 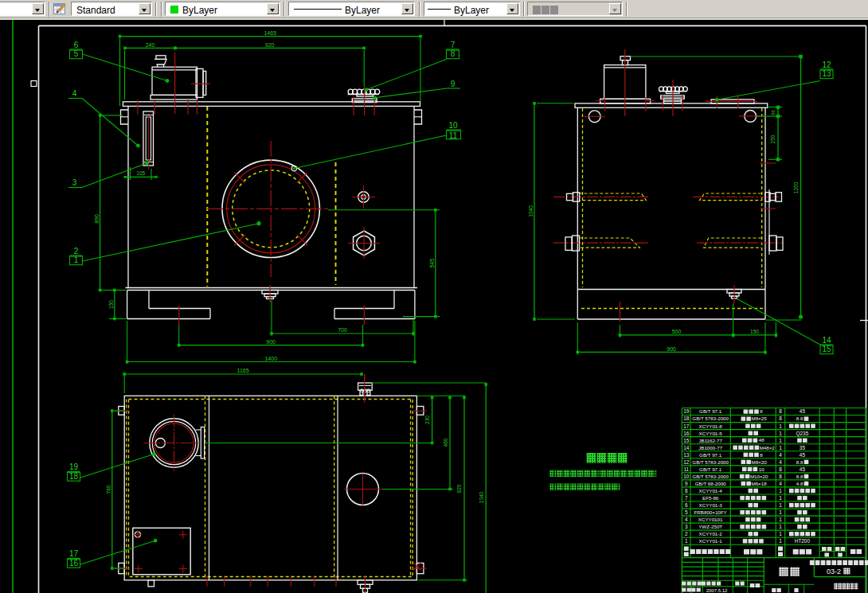 What do you see at coordinates (271, 358) in the screenshot?
I see `svg-text: 1400` at bounding box center [271, 358].